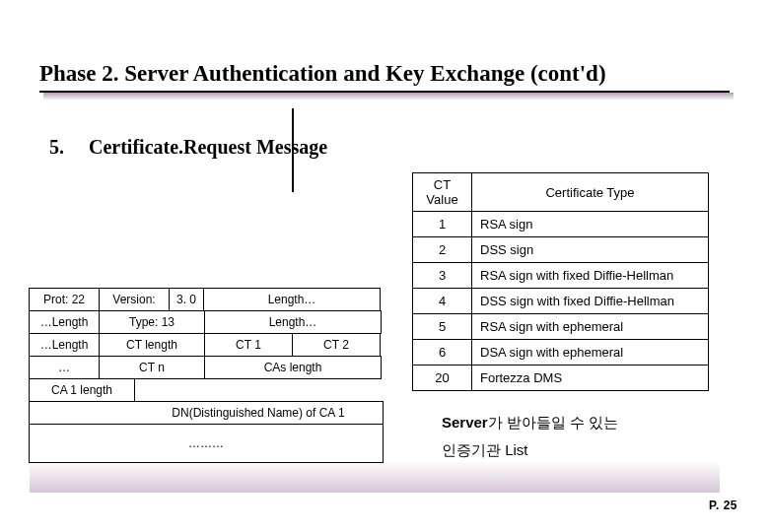 This screenshot has width=769, height=532. What do you see at coordinates (443, 327) in the screenshot?
I see `ct-value: 5` at bounding box center [443, 327].